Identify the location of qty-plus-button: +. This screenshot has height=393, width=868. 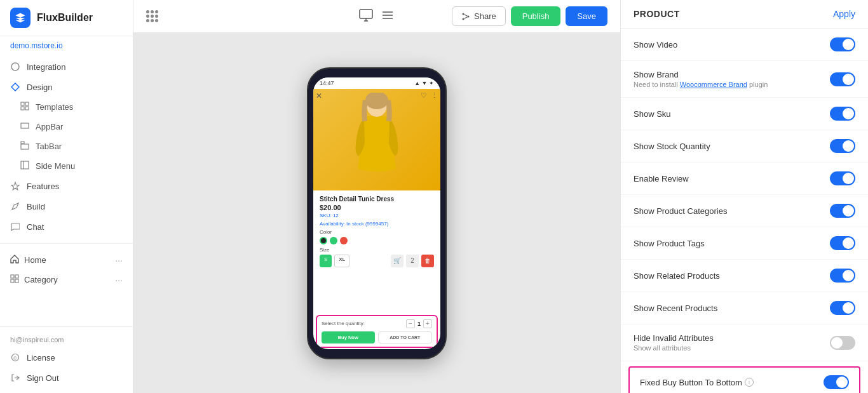
(428, 324).